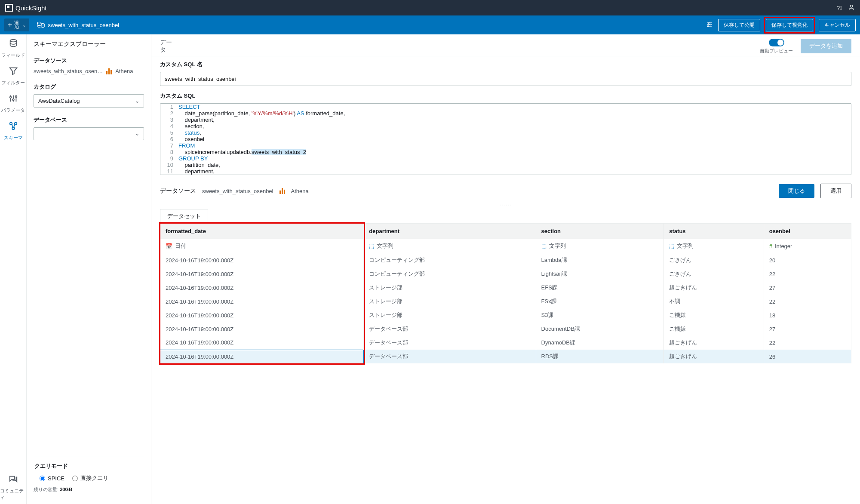 The height and width of the screenshot is (504, 860). I want to click on table-row: 2024-10-16T19:00:00.000Zストレージ部EFS課超ごきげん2…, so click(506, 288).